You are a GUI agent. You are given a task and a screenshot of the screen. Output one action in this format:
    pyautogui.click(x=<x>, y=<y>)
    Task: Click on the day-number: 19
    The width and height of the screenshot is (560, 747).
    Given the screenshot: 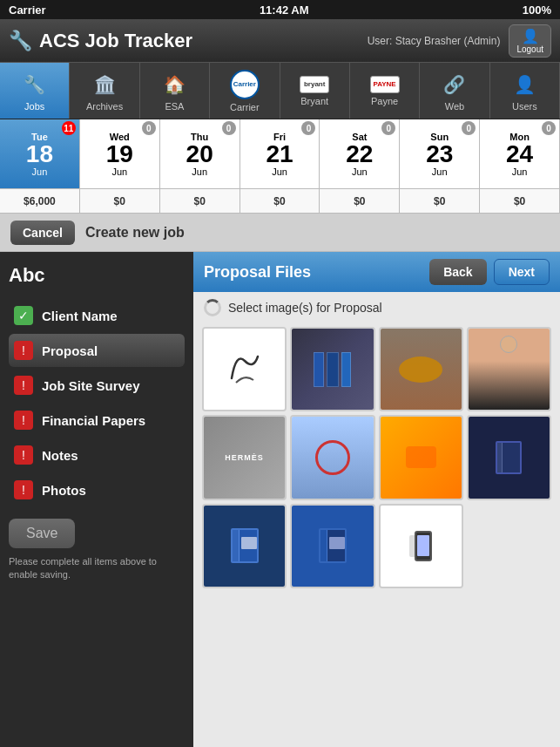 What is the action you would take?
    pyautogui.click(x=120, y=154)
    